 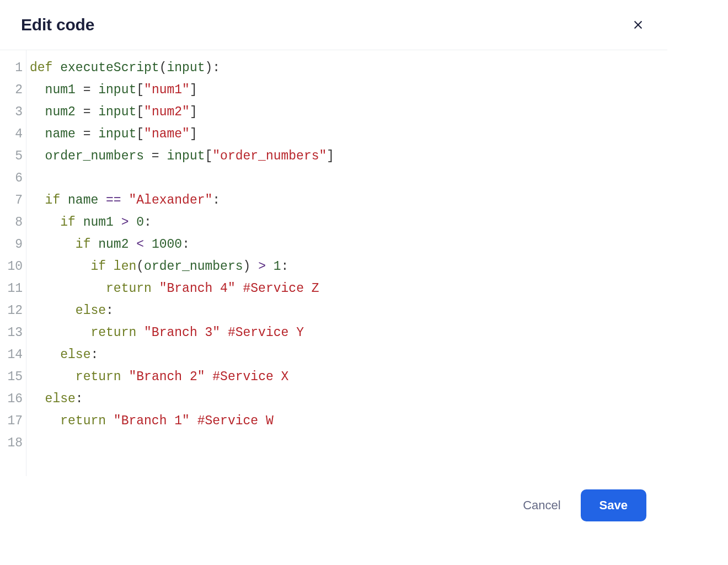 What do you see at coordinates (13, 156) in the screenshot?
I see `line-number: 5` at bounding box center [13, 156].